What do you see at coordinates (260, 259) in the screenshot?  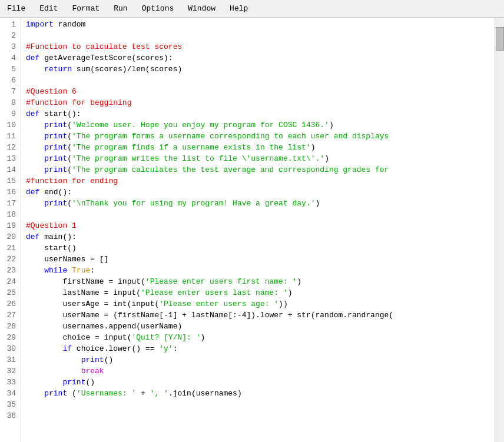 I see `code-line: userNames = []` at bounding box center [260, 259].